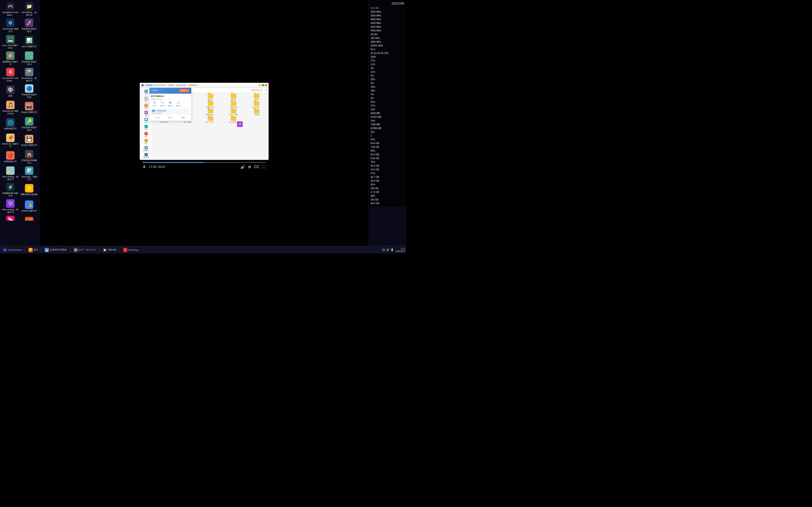 Image resolution: width=812 pixels, height=507 pixels. Describe the element at coordinates (10, 75) in the screenshot. I see `desktop-icon-8: 🖥CrosshairDX Windows...` at that location.